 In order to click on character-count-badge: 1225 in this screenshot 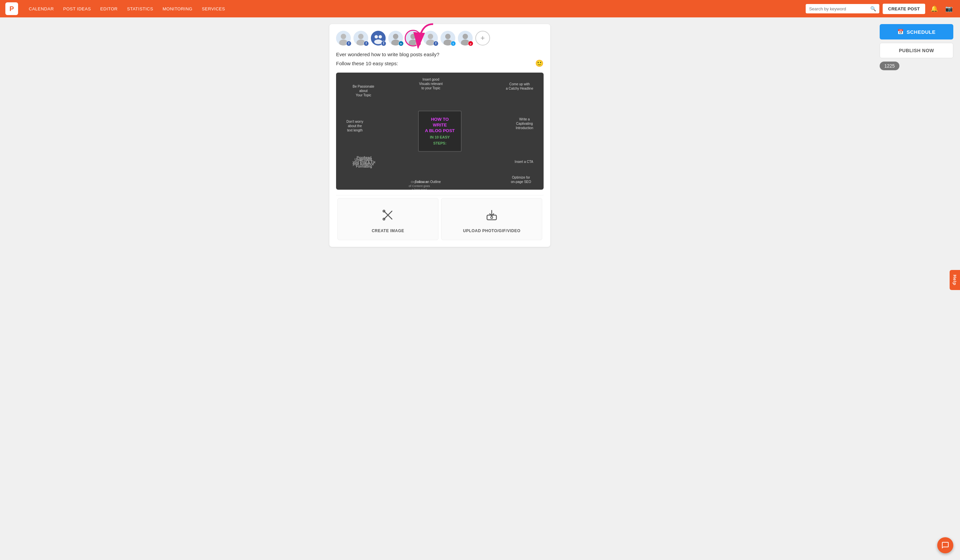, I will do `click(890, 66)`.